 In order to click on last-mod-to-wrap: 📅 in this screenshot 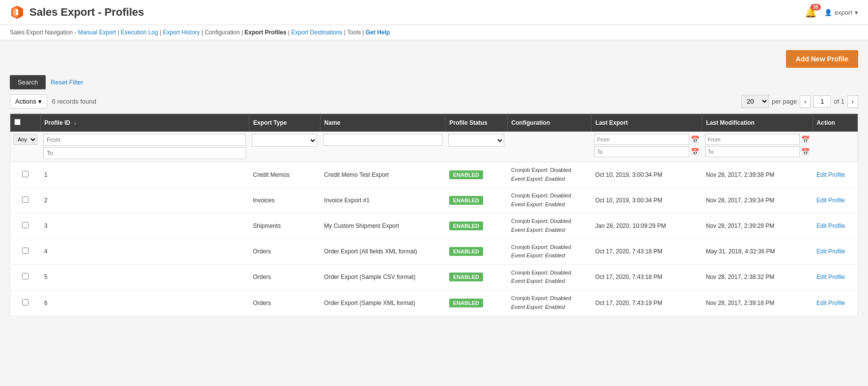, I will do `click(757, 152)`.